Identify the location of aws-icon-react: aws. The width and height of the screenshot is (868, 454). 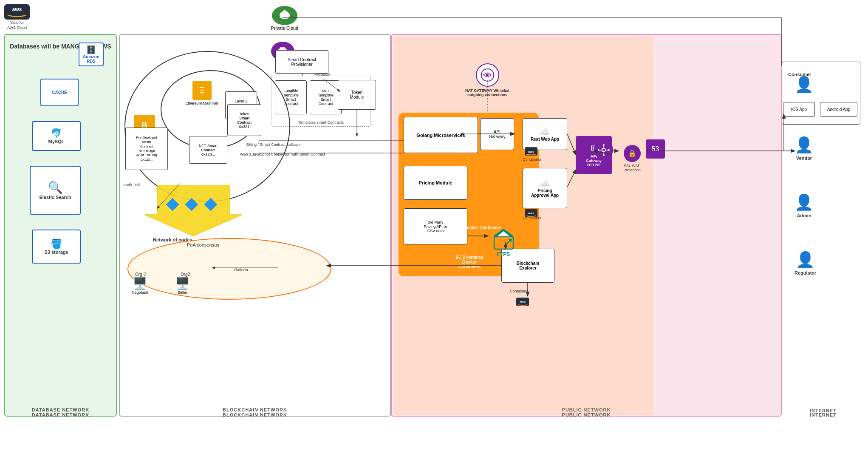
(531, 152).